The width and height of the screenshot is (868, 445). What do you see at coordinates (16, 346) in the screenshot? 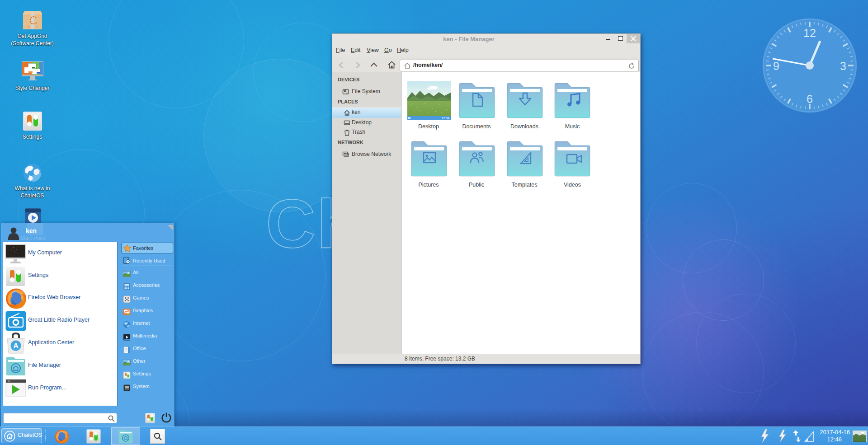
I see `svg-text: A` at bounding box center [16, 346].